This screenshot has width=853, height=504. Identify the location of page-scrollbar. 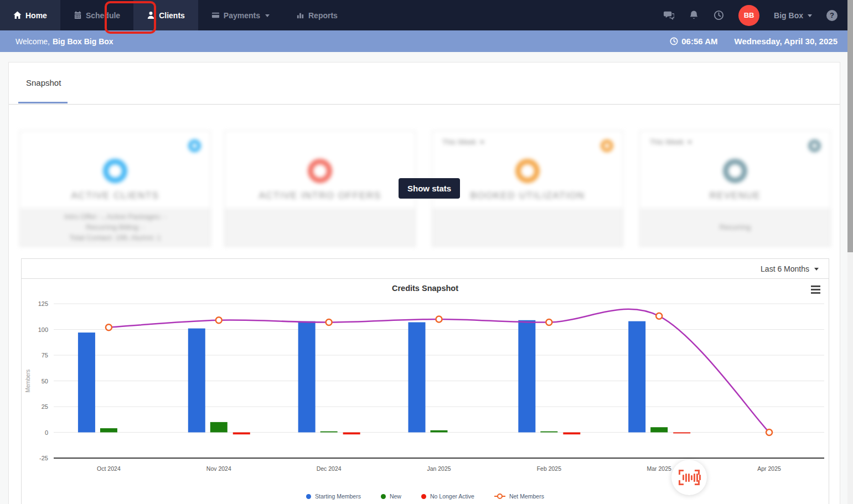
(850, 252).